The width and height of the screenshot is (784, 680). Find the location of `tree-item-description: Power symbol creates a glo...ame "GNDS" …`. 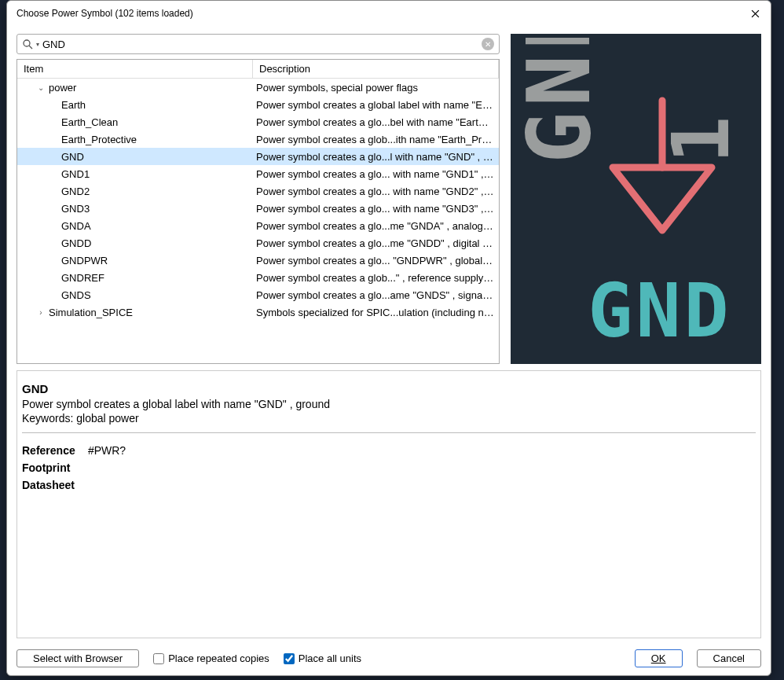

tree-item-description: Power symbol creates a glo...ame "GNDS" … is located at coordinates (376, 296).